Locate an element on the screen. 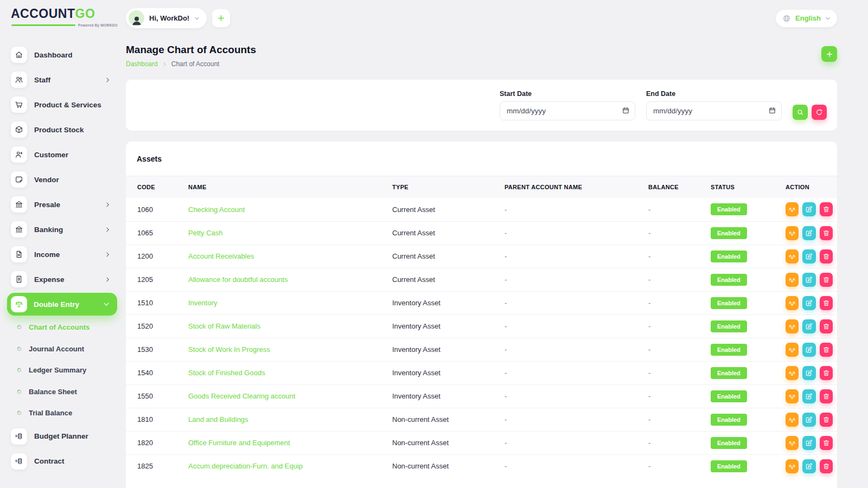 The height and width of the screenshot is (488, 868). account-name-link: Inventory is located at coordinates (203, 303).